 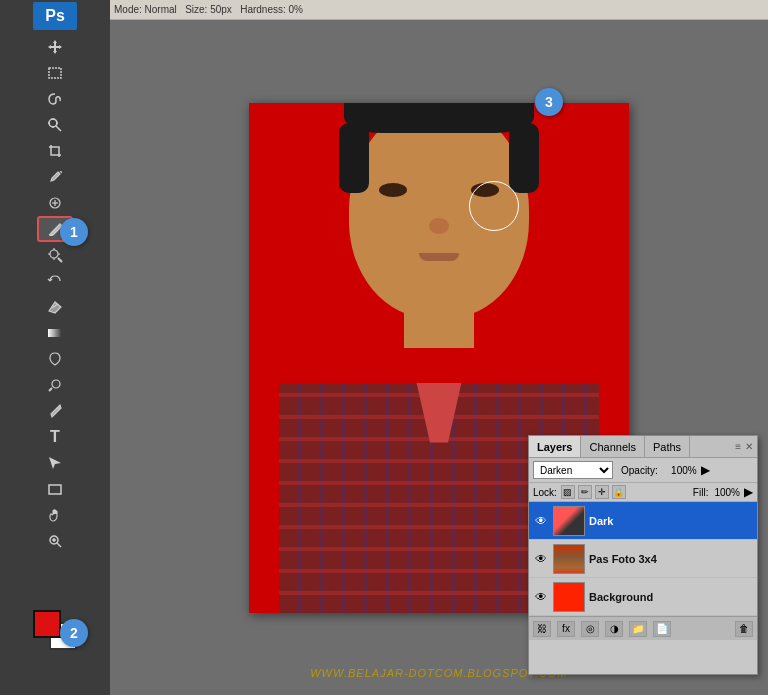 I want to click on shape-tool, so click(x=55, y=489).